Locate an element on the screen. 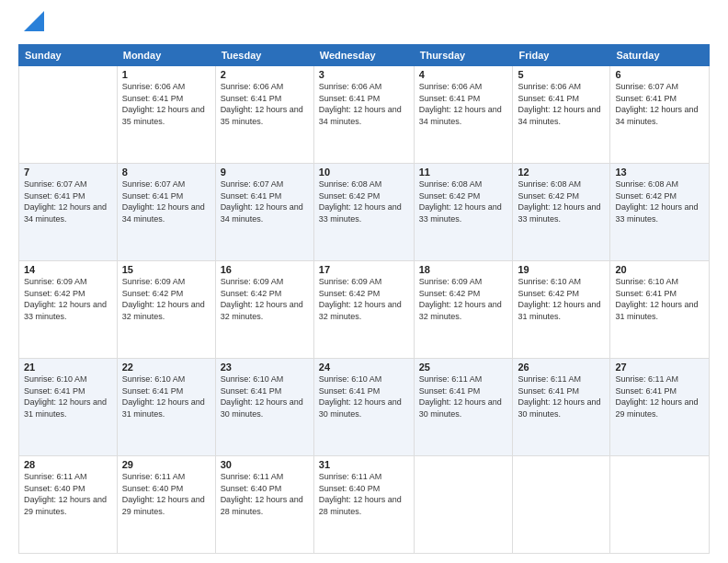  day-number: 27 is located at coordinates (660, 367).